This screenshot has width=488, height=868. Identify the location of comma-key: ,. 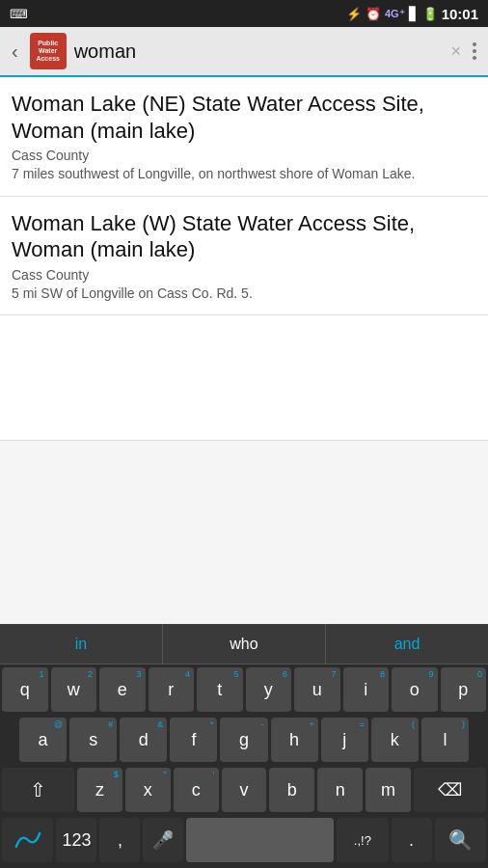
(120, 840).